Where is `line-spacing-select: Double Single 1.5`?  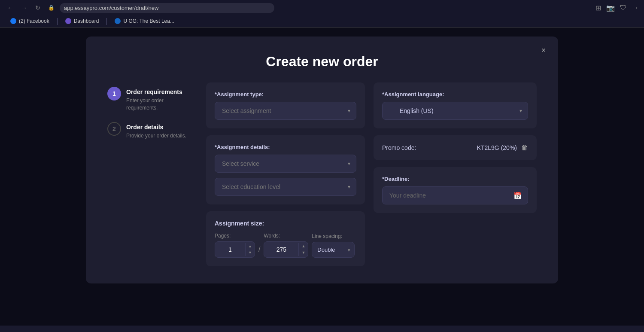
line-spacing-select: Double Single 1.5 is located at coordinates (333, 250).